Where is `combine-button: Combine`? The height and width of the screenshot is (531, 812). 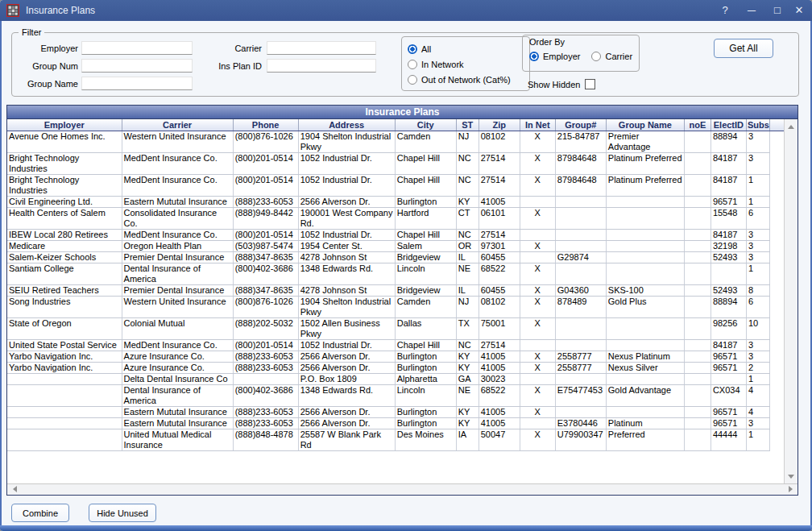 combine-button: Combine is located at coordinates (40, 512).